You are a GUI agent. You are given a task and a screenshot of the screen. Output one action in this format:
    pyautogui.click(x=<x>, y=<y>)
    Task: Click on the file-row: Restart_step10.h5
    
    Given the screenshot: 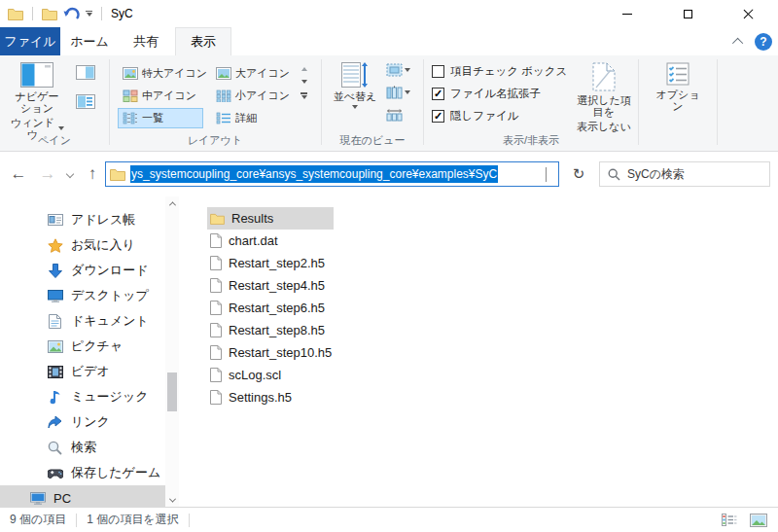 What is the action you would take?
    pyautogui.click(x=270, y=352)
    